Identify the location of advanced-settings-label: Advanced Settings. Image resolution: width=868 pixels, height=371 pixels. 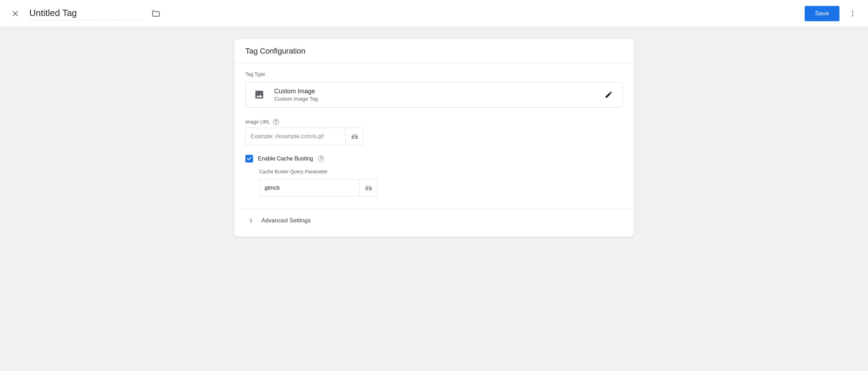
(286, 221).